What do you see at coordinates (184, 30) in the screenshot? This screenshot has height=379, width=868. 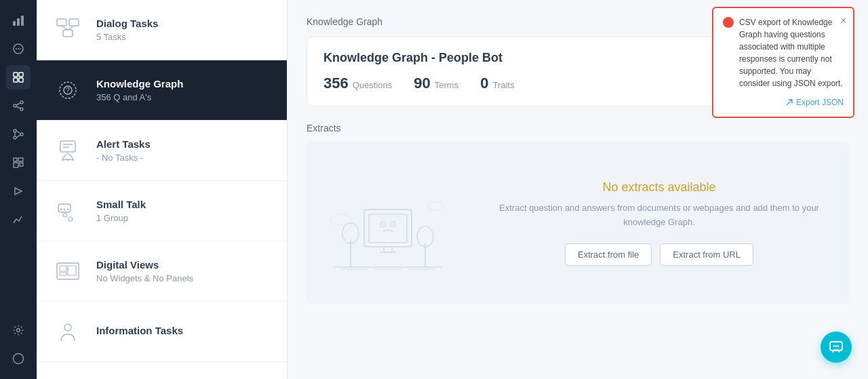 I see `dialog-tasks-info: Dialog Tasks 5 Tasks` at bounding box center [184, 30].